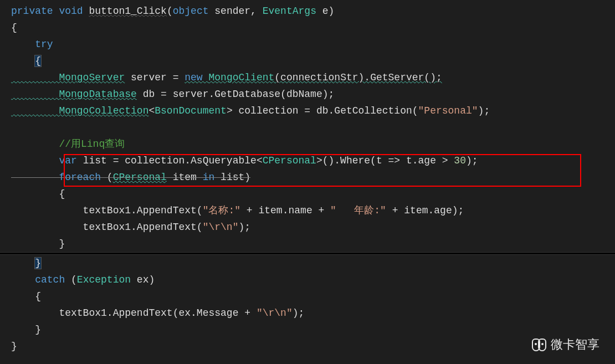 This screenshot has width=615, height=364. Describe the element at coordinates (44, 161) in the screenshot. I see `keyword-var: var` at that location.